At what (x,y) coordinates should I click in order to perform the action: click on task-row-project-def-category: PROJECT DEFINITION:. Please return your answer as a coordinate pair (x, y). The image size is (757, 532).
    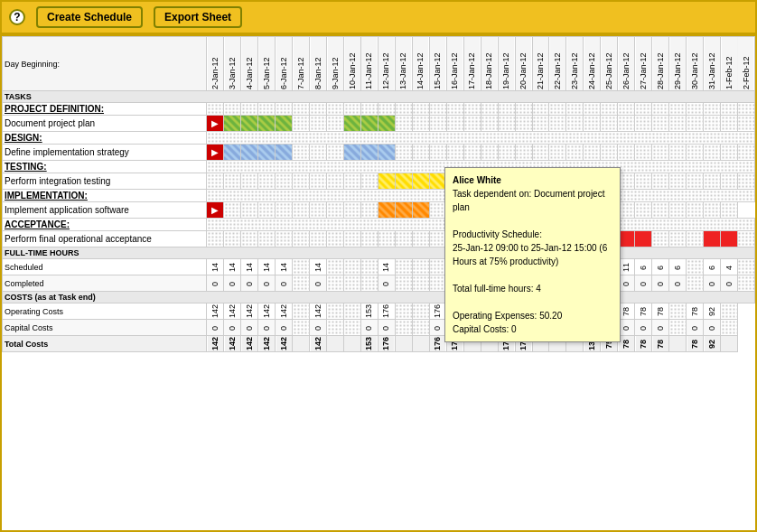
    Looking at the image, I should click on (379, 109).